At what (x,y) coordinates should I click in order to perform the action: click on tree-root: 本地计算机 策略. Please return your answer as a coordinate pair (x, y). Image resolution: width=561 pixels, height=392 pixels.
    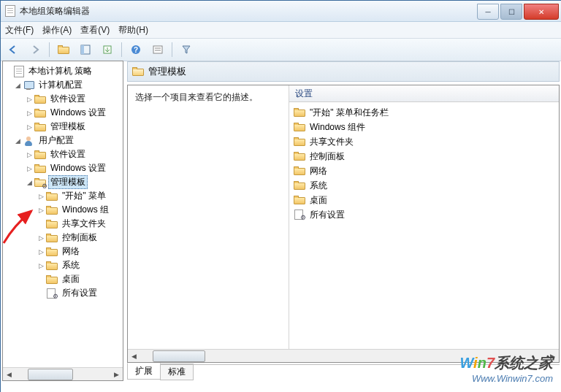
    Looking at the image, I should click on (63, 72).